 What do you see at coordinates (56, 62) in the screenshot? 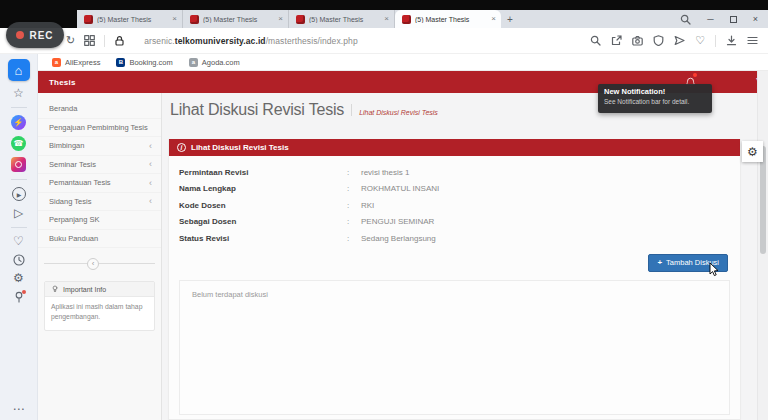
I see `aliexpress-icon: a` at bounding box center [56, 62].